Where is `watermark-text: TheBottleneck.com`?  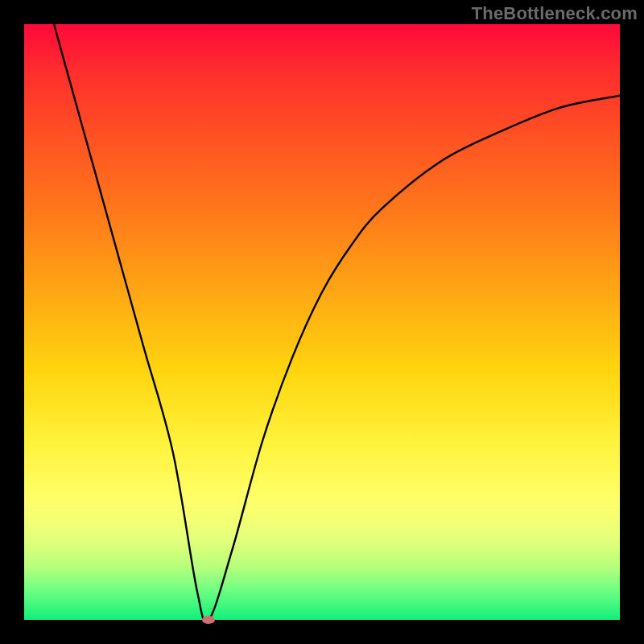 watermark-text: TheBottleneck.com is located at coordinates (555, 14).